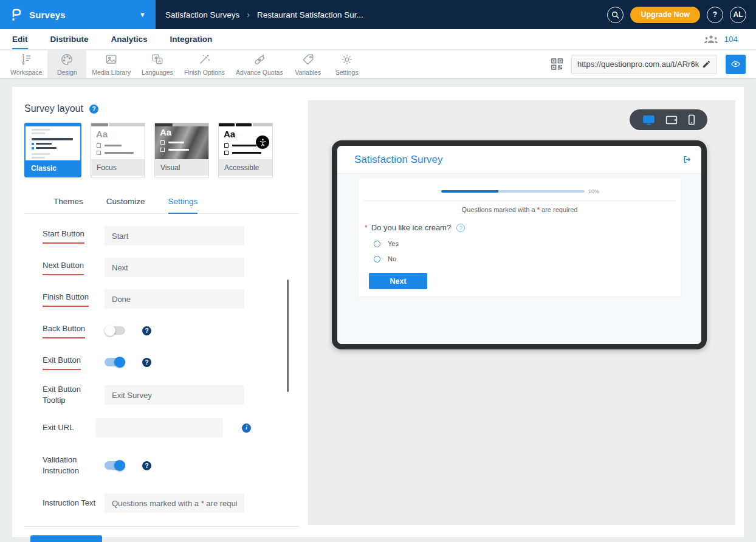  What do you see at coordinates (53, 109) in the screenshot?
I see `section-title: Survey layout` at bounding box center [53, 109].